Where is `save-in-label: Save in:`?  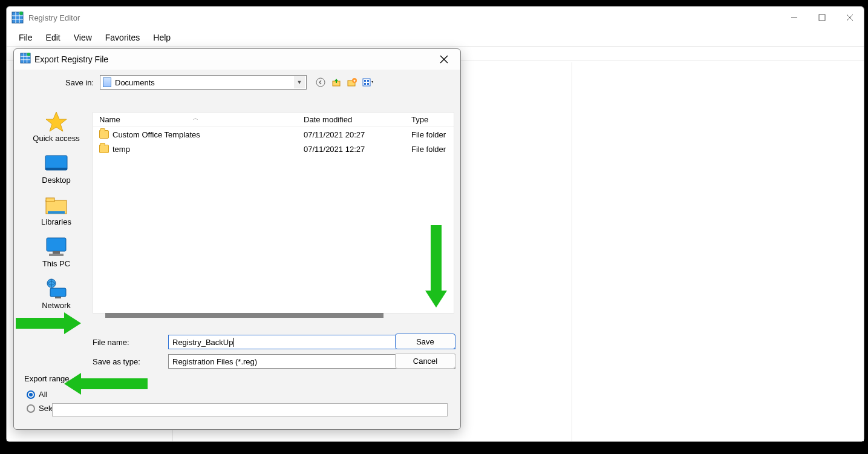 save-in-label: Save in: is located at coordinates (76, 82).